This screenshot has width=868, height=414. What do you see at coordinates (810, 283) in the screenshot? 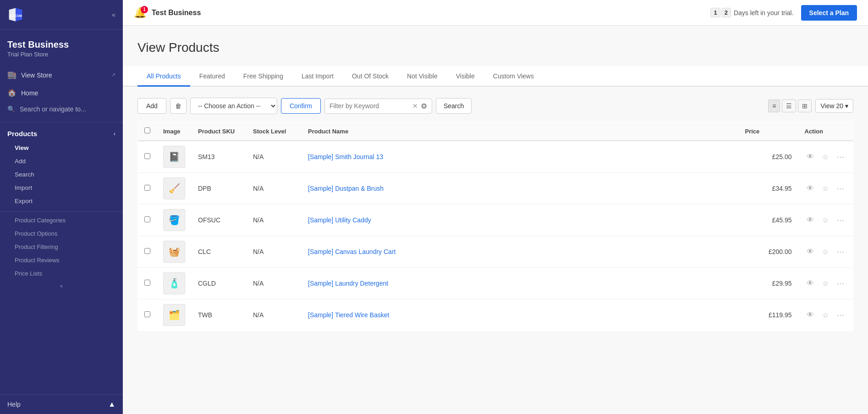
I see `visibility-button-4: 👁` at bounding box center [810, 283].